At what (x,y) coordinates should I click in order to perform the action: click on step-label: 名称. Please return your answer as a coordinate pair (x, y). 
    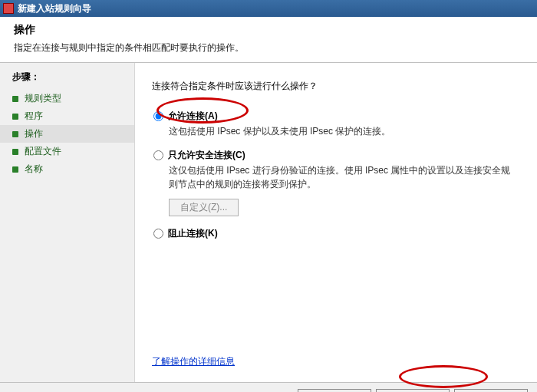
    Looking at the image, I should click on (34, 169).